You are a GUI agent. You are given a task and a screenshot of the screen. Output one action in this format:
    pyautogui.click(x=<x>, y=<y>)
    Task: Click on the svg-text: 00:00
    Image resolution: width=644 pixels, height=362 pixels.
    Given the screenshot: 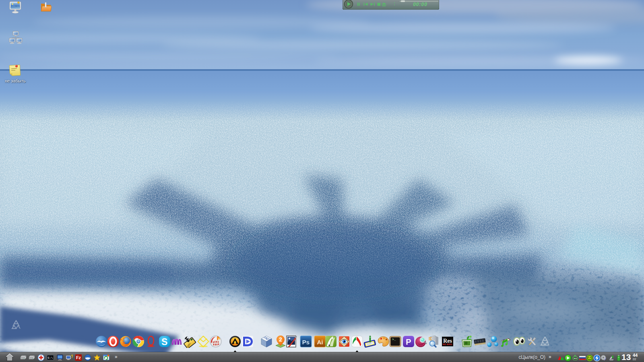 What is the action you would take?
    pyautogui.click(x=420, y=4)
    